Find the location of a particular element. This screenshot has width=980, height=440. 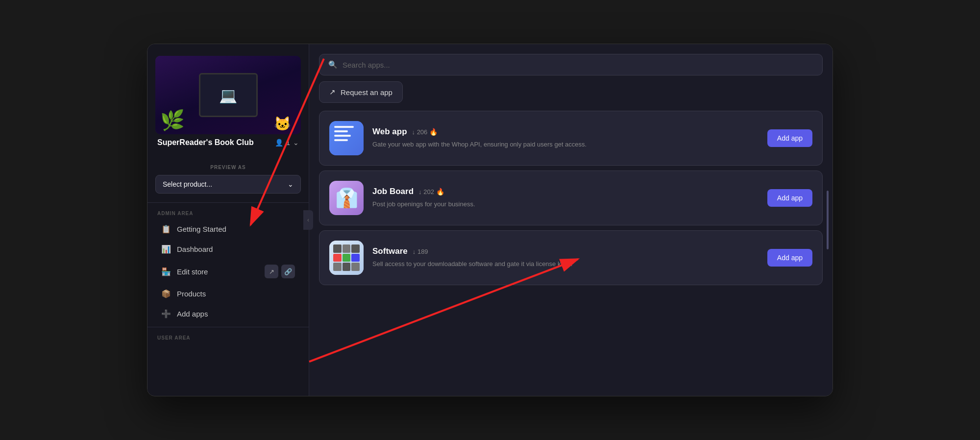

request-label: Request an app is located at coordinates (367, 92).